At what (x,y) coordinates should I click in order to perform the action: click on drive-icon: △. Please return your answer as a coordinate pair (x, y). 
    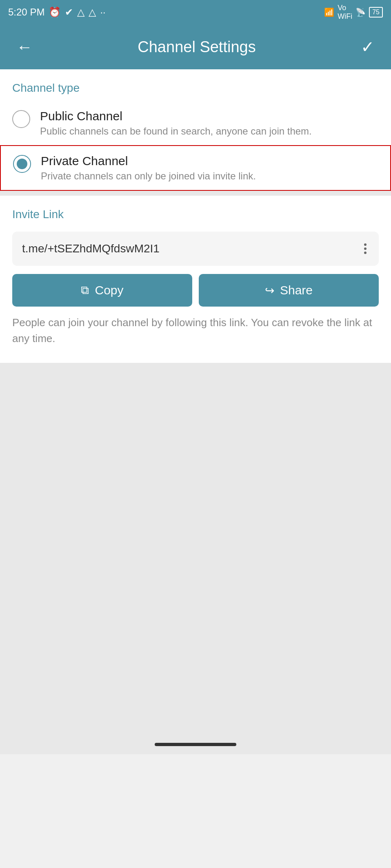
    Looking at the image, I should click on (81, 12).